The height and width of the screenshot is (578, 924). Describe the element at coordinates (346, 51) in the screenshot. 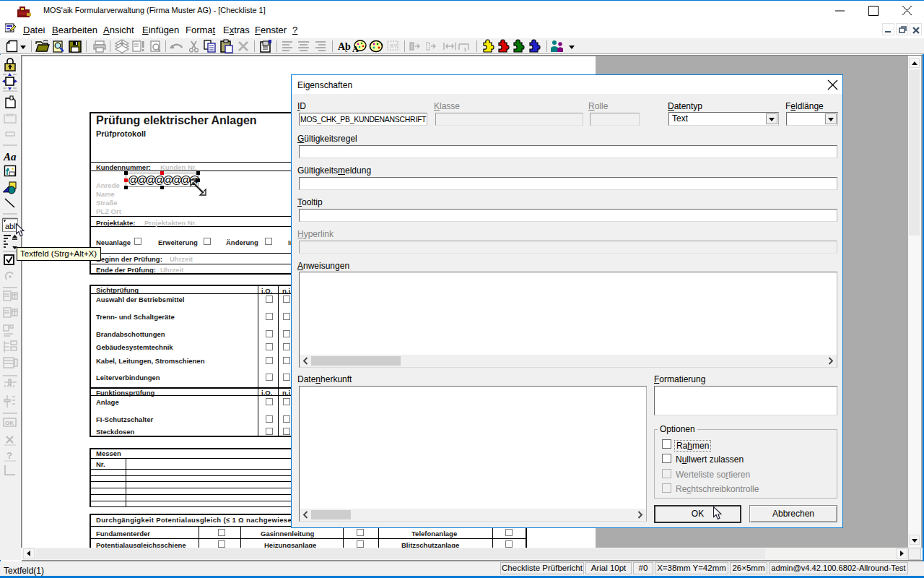

I see `svg-text: c` at that location.